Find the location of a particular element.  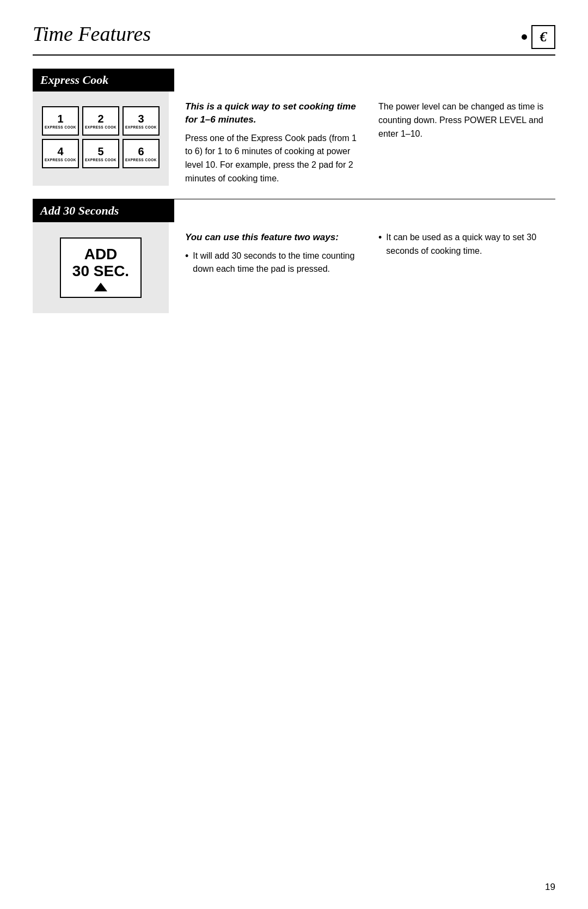

add30-btn-text-sec: 30 SEC. is located at coordinates (101, 271).